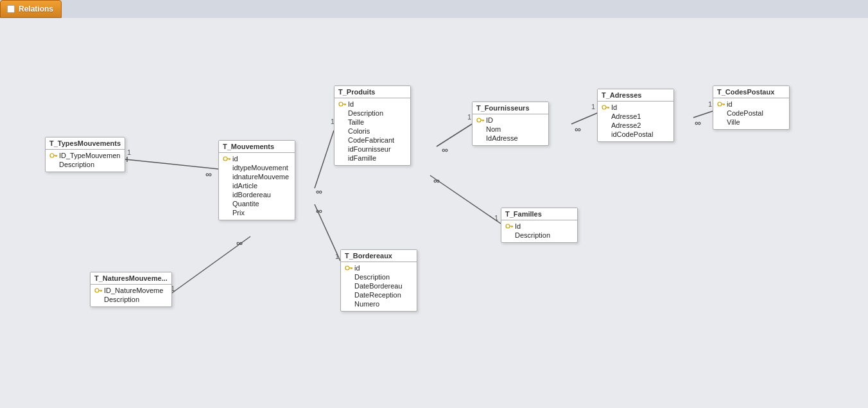 Image resolution: width=868 pixels, height=408 pixels. Describe the element at coordinates (626, 125) in the screenshot. I see `field-name: Adresse2` at that location.